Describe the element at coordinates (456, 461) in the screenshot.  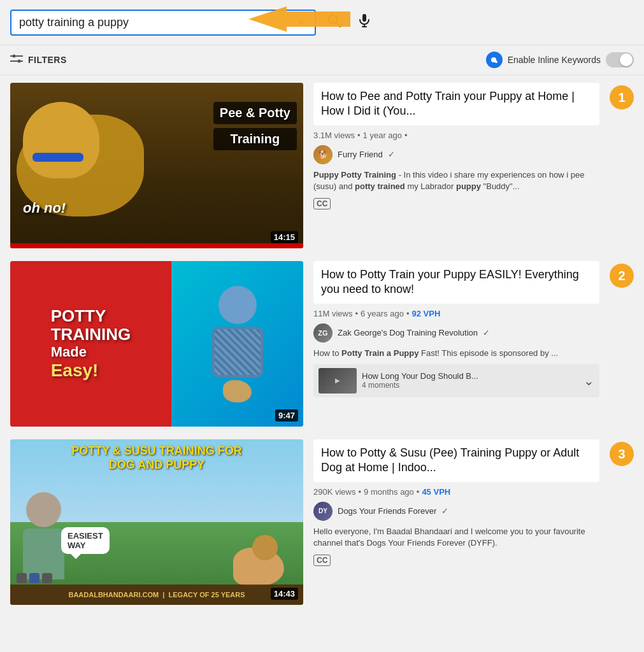
I see `result-title-box-3: How to Potty & Susu (Pee) Training Puppy…` at that location.